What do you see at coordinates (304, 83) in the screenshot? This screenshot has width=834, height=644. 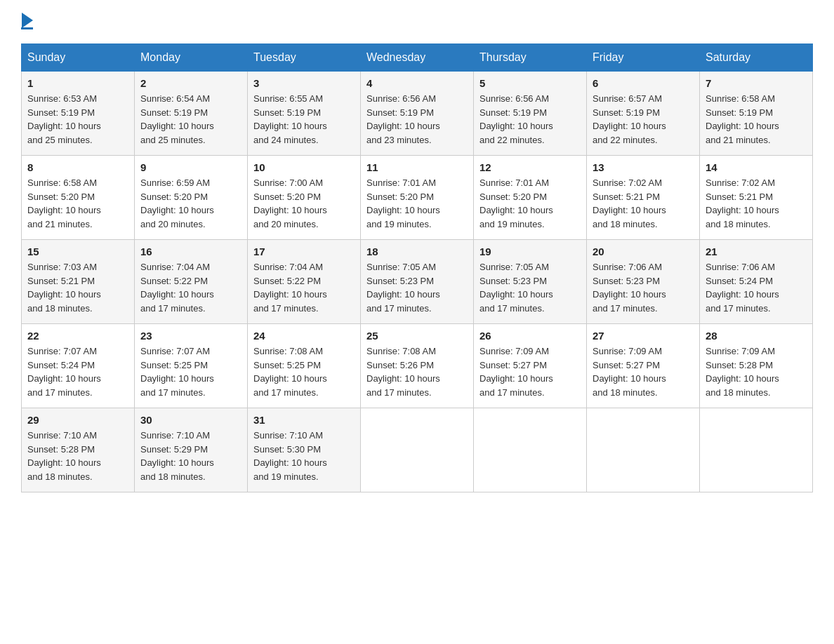 I see `day-number: 3` at bounding box center [304, 83].